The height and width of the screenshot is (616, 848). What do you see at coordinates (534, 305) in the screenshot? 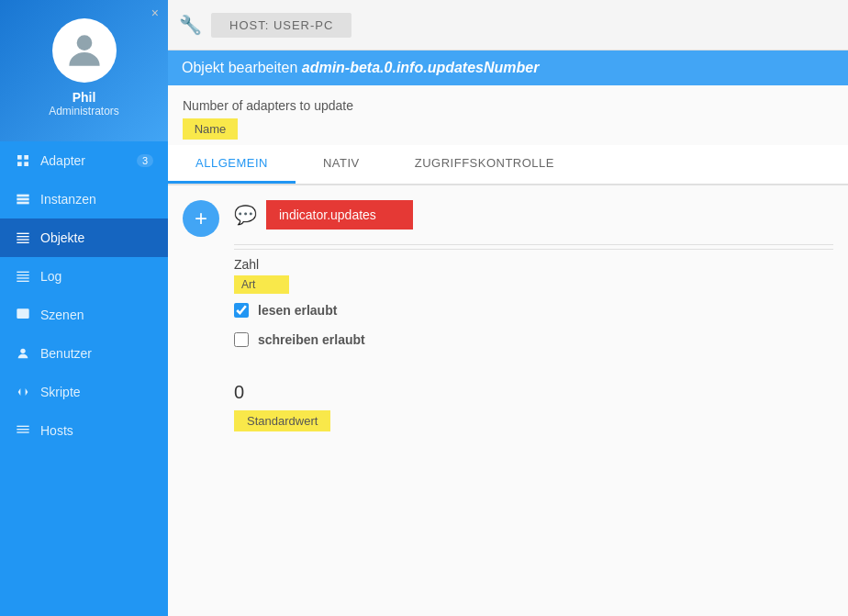
I see `field-row: Zahl Art lesen erlaubt schreiben erlaubt` at bounding box center [534, 305].